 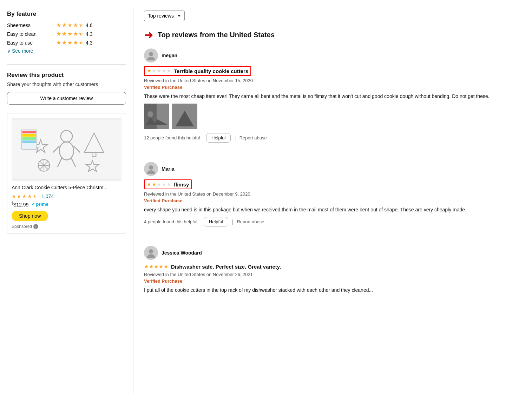 I want to click on write-review-button: Write a customer review, so click(x=67, y=98).